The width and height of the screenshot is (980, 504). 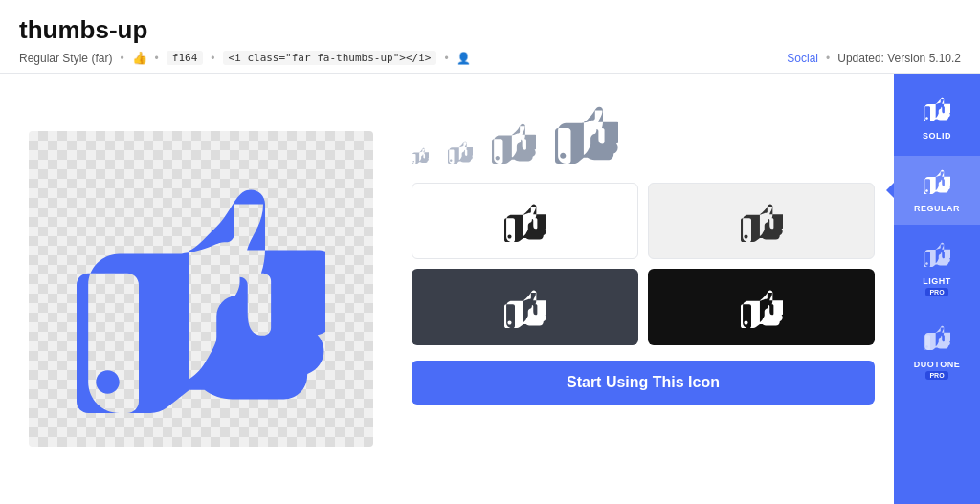 What do you see at coordinates (937, 289) in the screenshot?
I see `style-sidebar: SOLID REGULAR LIGHT PRO` at bounding box center [937, 289].